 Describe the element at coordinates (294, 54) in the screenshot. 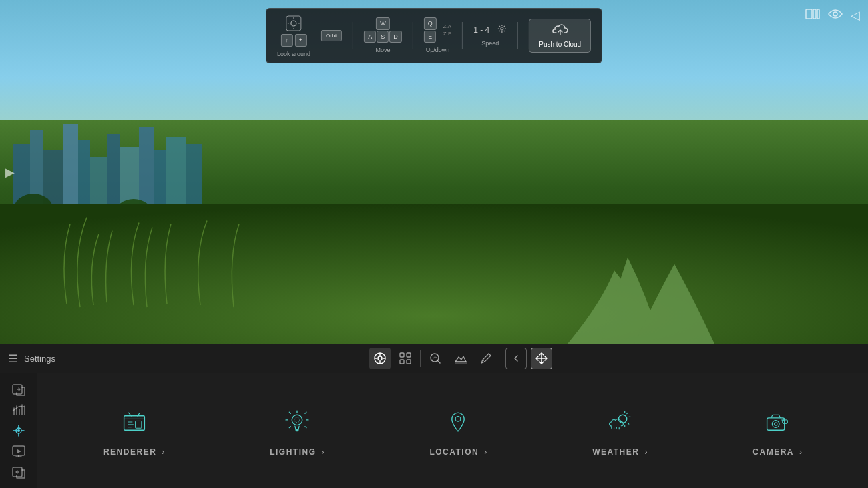

I see `look-around-label: Look around` at that location.